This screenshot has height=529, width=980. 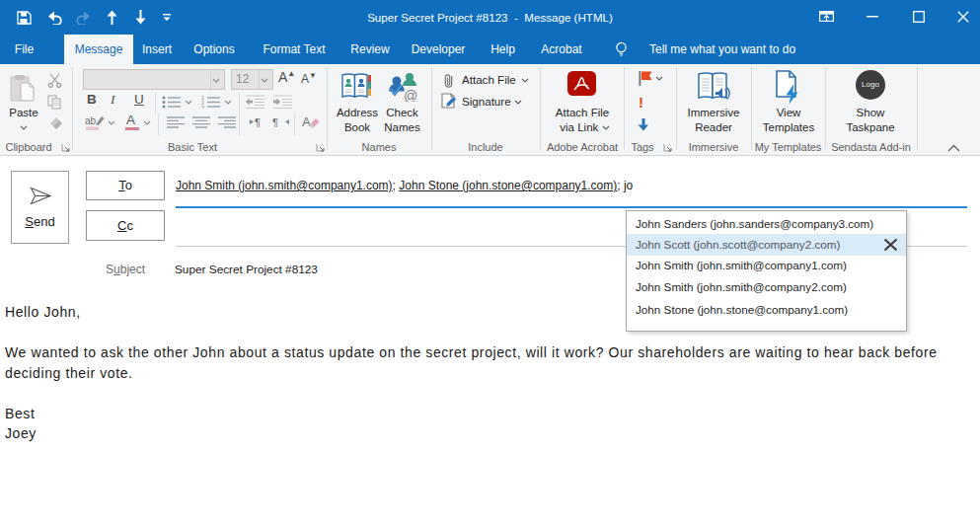 I want to click on svg-text: 3, so click(x=203, y=107).